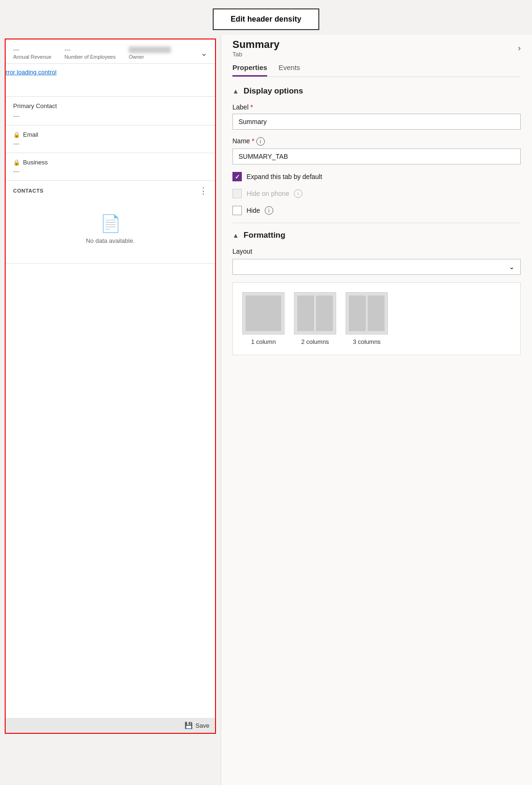 The width and height of the screenshot is (532, 785). What do you see at coordinates (377, 251) in the screenshot?
I see `layout-label: Layout` at bounding box center [377, 251].